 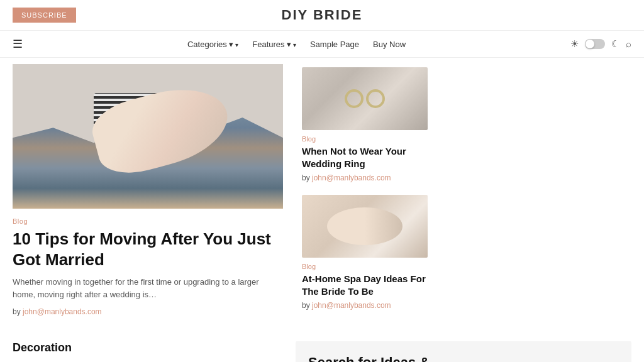 I want to click on theme-toggle, so click(x=595, y=44).